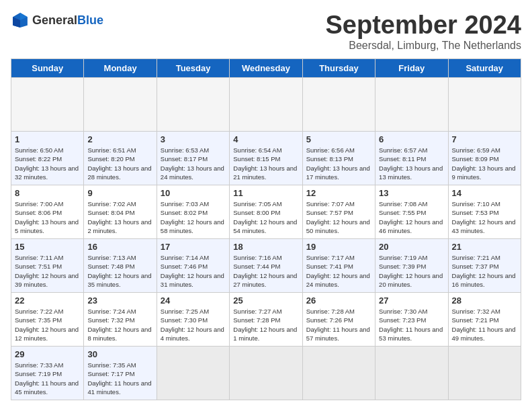  What do you see at coordinates (48, 320) in the screenshot?
I see `calendar-day-cell: 22Sunrise: 7:22 AM Sunset: 7:35 PM Dayli…` at bounding box center [48, 320].